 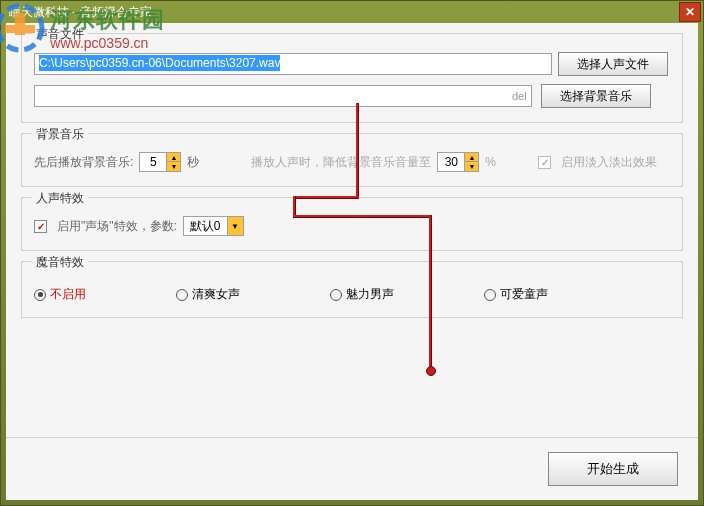 I want to click on voice-fx-section: 人声特效 启用"声场"特效，参数: 默认0 ▼, so click(x=352, y=224).